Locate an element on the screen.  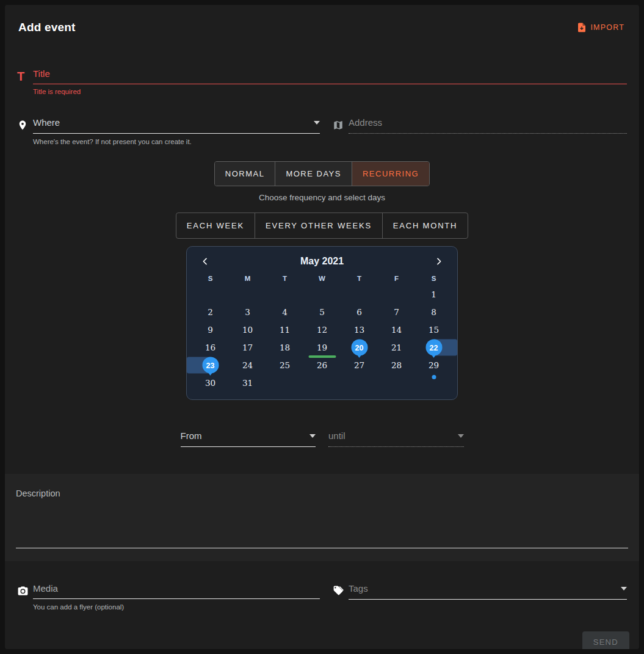
calendar-day: 26 is located at coordinates (322, 365).